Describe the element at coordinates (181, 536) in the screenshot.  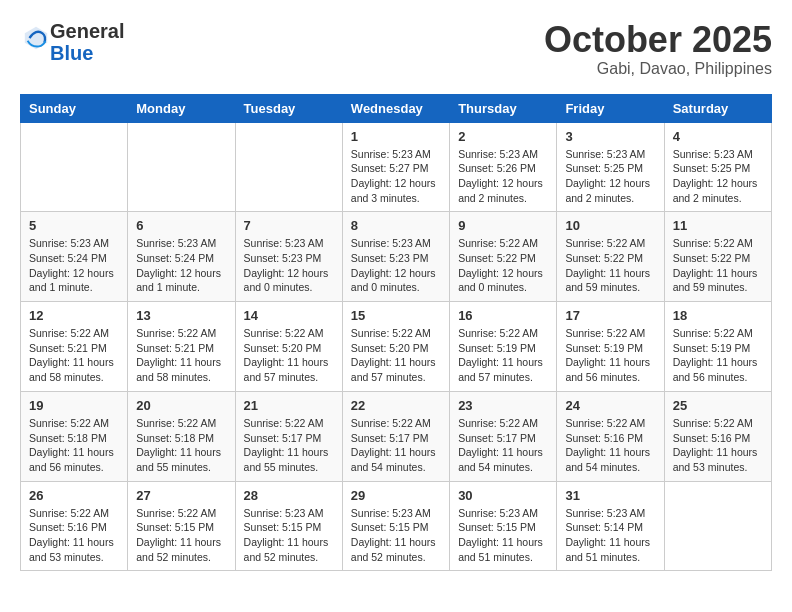
I see `day-info: Sunrise: 5:22 AM Sunset: 5:15 PM Dayligh…` at that location.